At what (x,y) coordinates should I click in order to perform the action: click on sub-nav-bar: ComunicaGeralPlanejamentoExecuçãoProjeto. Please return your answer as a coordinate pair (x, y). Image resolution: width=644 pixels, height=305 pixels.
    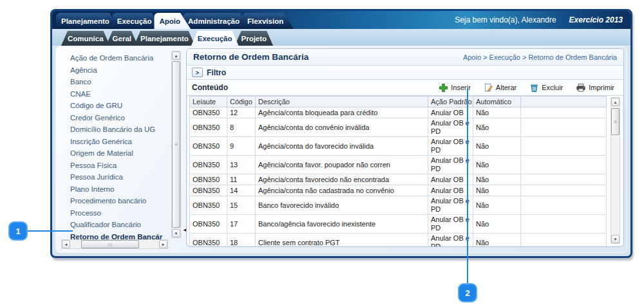
    Looking at the image, I should click on (341, 37).